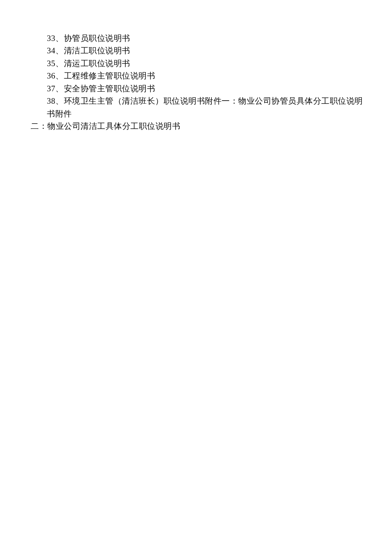 Image resolution: width=392 pixels, height=555 pixels. I want to click on item-text: 、清洁工职位说明书, so click(93, 50).